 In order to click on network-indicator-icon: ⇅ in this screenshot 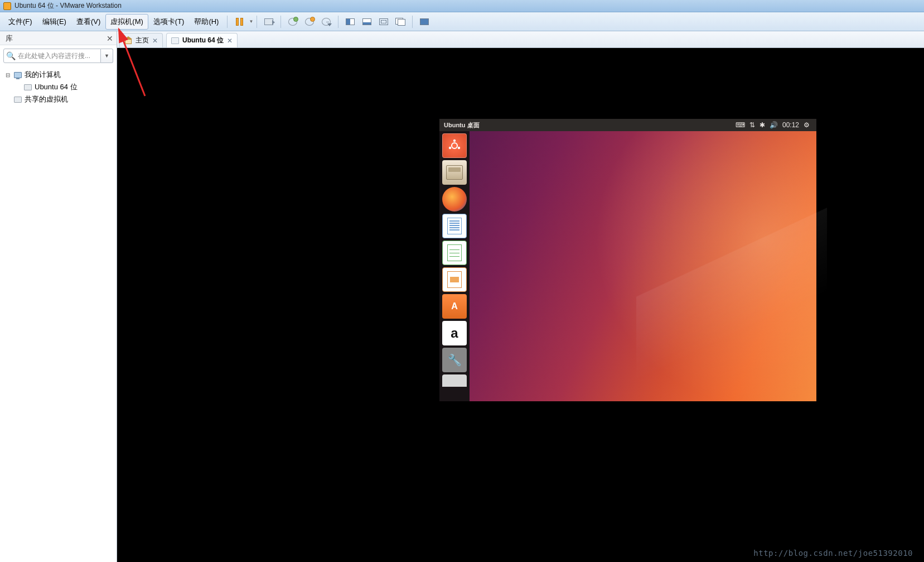, I will do `click(752, 125)`.